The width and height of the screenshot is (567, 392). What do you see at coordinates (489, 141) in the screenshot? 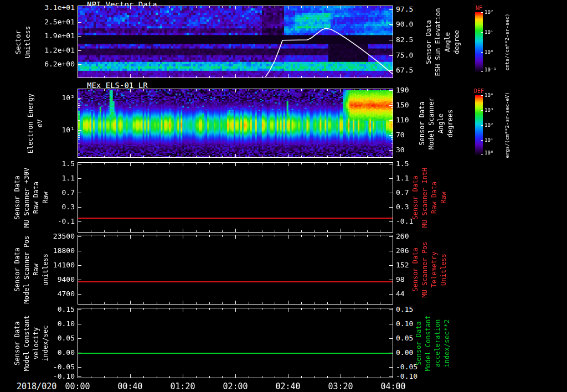
I see `colorbar-tick-label: 10¹` at bounding box center [489, 141].